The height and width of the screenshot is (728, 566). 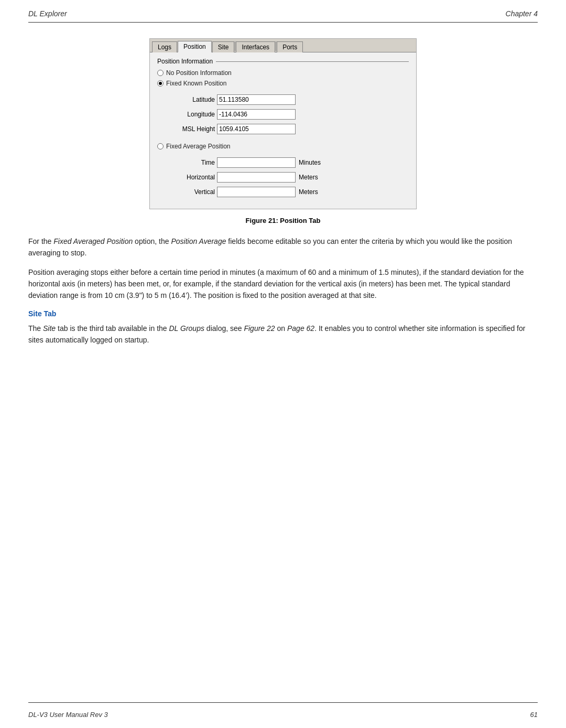 What do you see at coordinates (191, 100) in the screenshot?
I see `label-latitude: Latitude` at bounding box center [191, 100].